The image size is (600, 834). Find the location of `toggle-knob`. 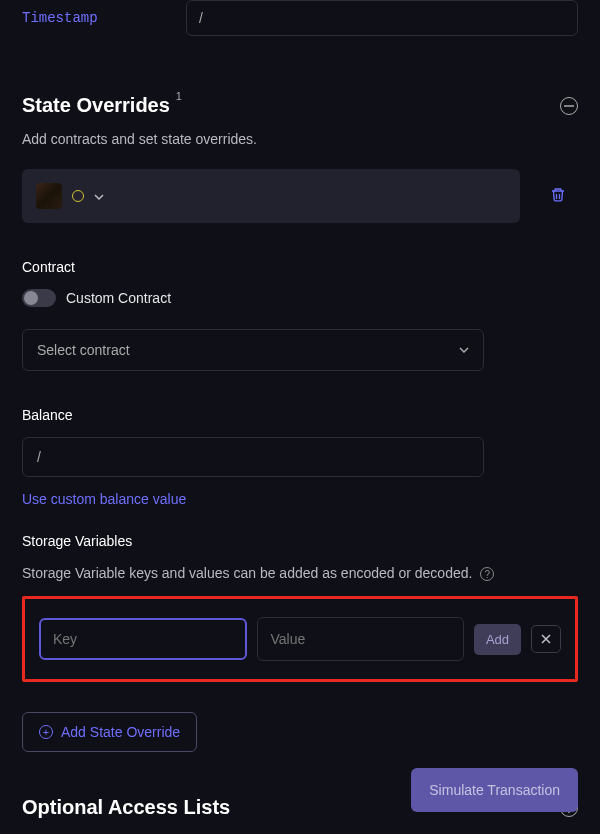

toggle-knob is located at coordinates (31, 298).